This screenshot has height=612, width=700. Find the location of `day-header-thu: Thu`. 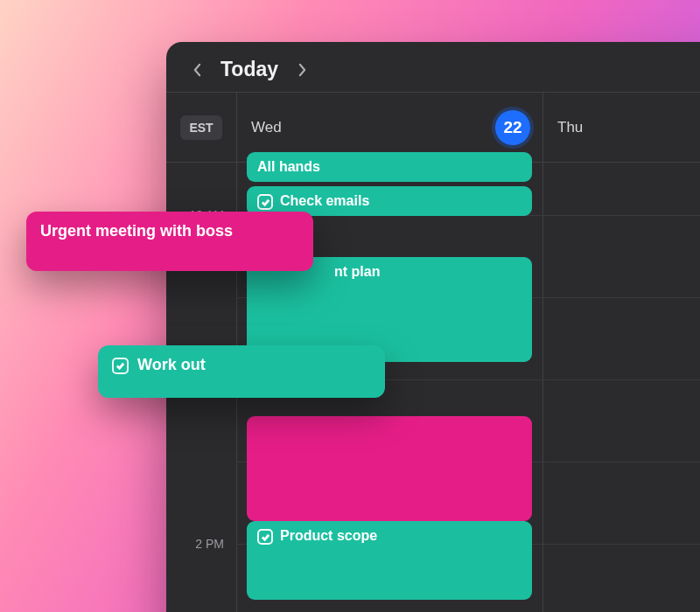

day-header-thu: Thu is located at coordinates (621, 128).